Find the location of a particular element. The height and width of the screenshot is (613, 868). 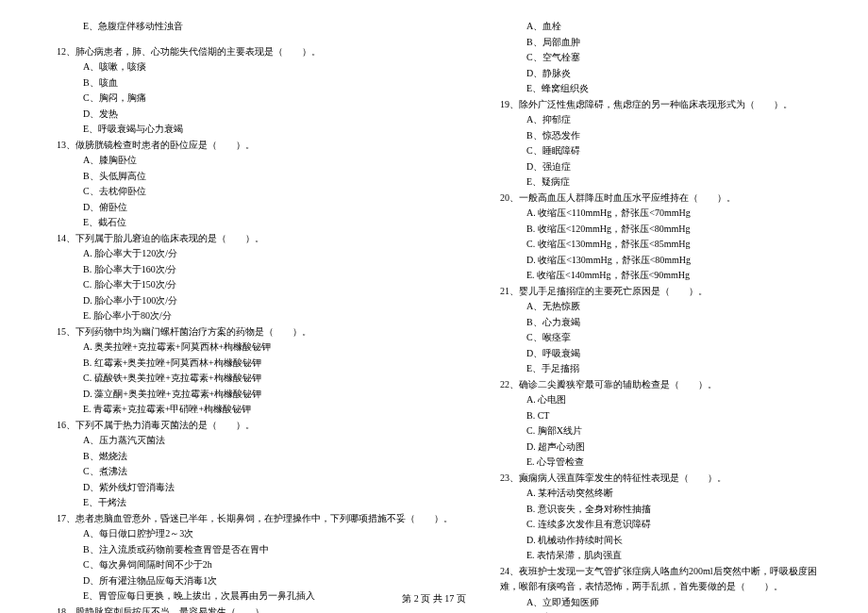

q16-option-d: D、紫外线灯管消毒法 is located at coordinates (245, 489).